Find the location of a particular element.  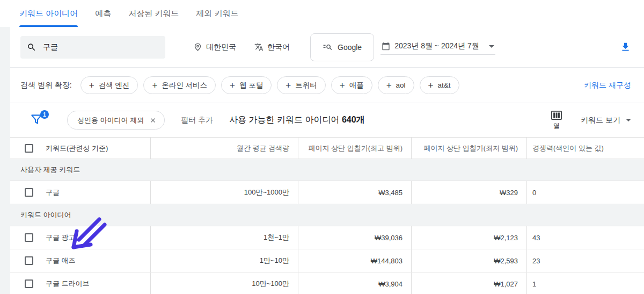

broaden-search-row: 검색 범위 확장: +검색 엔진 +온라인 서비스 +웹 포털 +트위터 +애플… is located at coordinates (327, 85).